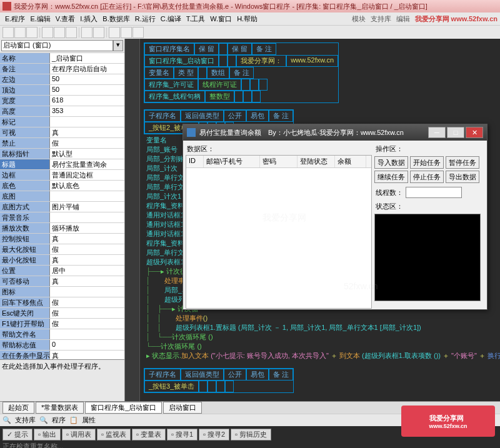 Image resolution: width=500 pixels, height=448 pixels. I want to click on property-row: Esc键关闭假, so click(62, 314).